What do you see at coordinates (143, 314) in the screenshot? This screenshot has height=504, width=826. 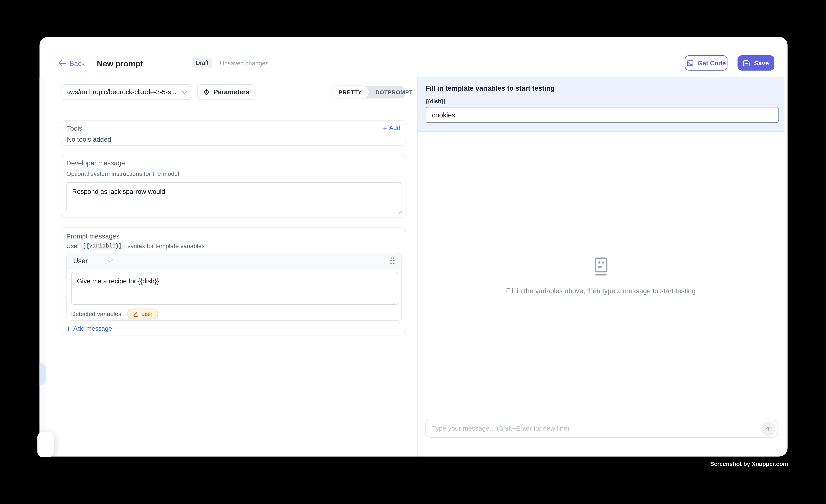 I see `variable-chip-dish: dish` at bounding box center [143, 314].